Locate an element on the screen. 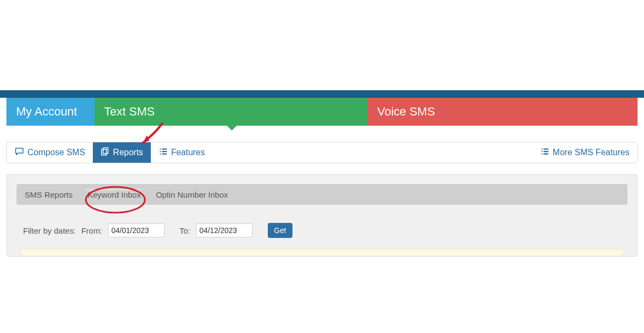 Image resolution: width=644 pixels, height=333 pixels. more-sms-features-button: More SMS Features is located at coordinates (585, 153).